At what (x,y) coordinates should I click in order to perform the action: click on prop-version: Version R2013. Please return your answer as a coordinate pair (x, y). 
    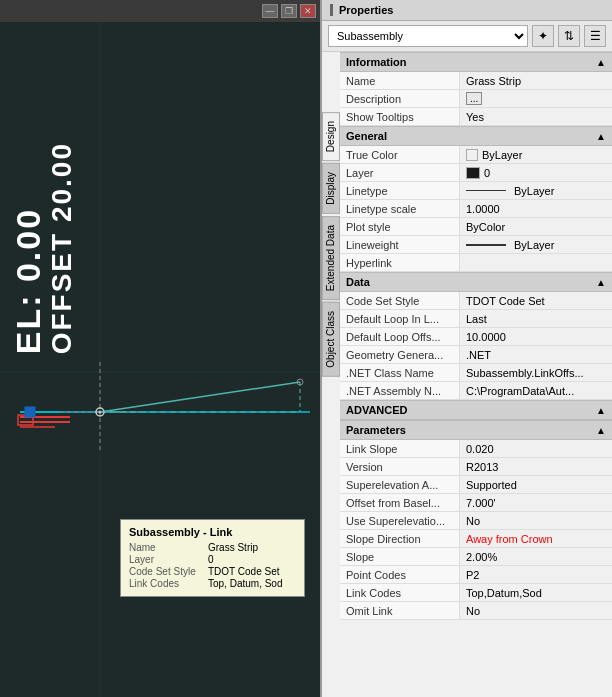
    Looking at the image, I should click on (476, 467).